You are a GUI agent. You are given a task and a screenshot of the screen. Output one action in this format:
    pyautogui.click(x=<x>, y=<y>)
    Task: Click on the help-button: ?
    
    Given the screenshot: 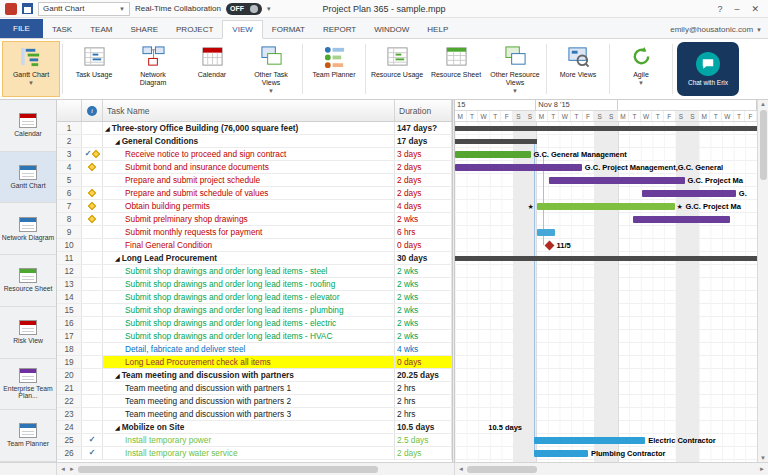 What is the action you would take?
    pyautogui.click(x=720, y=9)
    